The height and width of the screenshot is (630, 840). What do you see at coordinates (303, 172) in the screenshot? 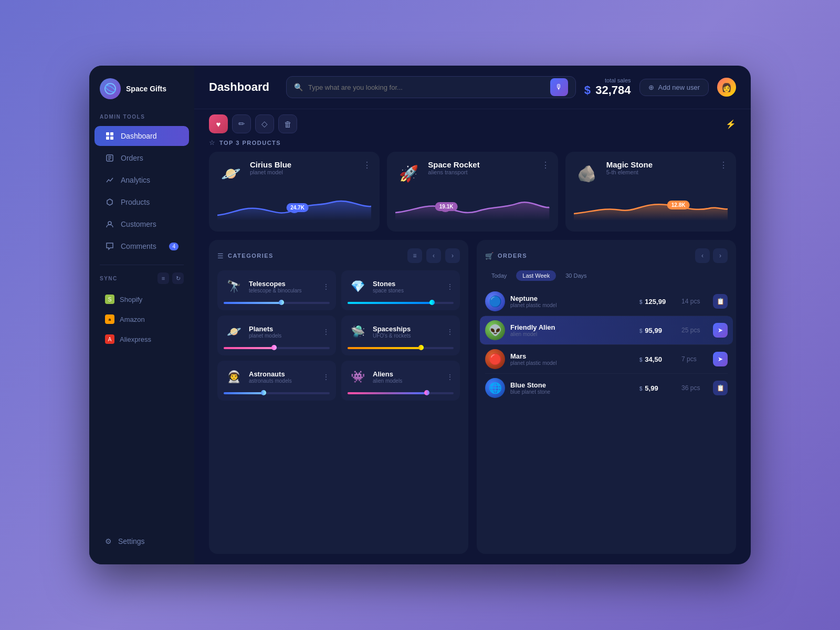
I see `cirius-blue-sub: planet model` at bounding box center [303, 172].